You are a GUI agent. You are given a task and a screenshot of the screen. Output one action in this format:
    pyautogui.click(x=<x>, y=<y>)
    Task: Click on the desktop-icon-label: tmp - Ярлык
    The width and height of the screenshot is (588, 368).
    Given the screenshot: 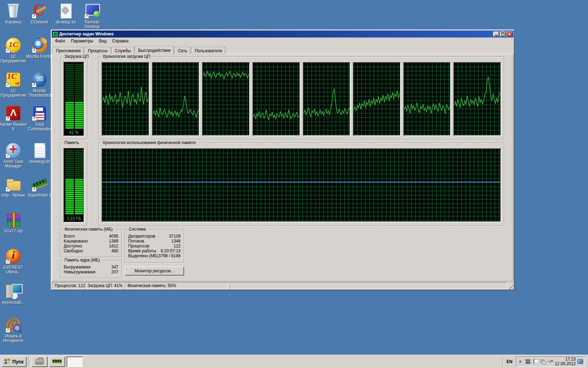 What is the action you would take?
    pyautogui.click(x=14, y=196)
    